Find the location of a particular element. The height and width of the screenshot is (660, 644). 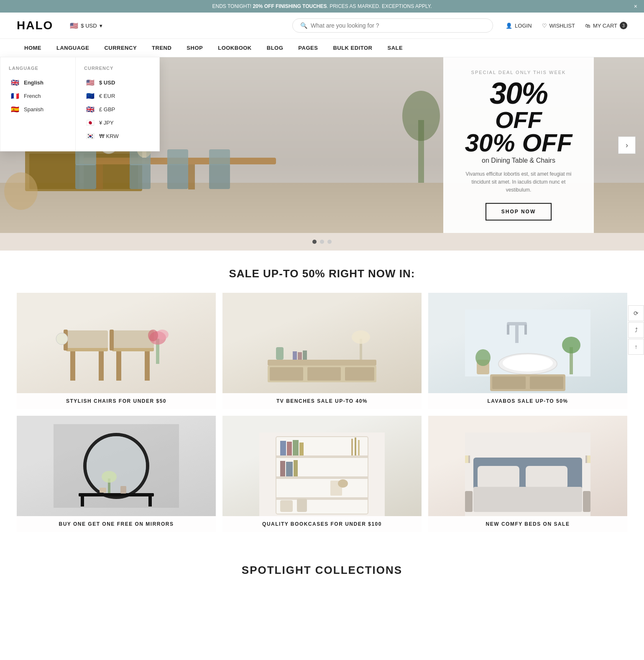

sale-card-tv-benches: TV BENCHES SALE UP-TO 40% is located at coordinates (322, 351).